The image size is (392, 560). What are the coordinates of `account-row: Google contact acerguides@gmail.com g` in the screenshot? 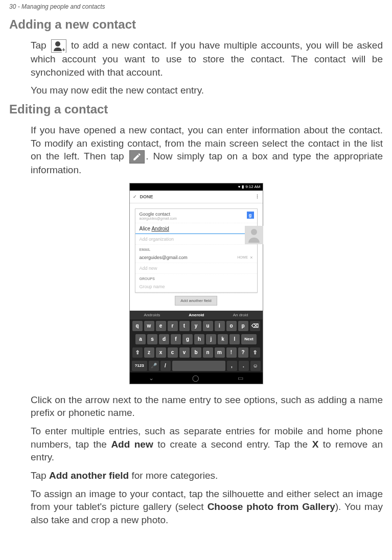 It's located at (196, 216).